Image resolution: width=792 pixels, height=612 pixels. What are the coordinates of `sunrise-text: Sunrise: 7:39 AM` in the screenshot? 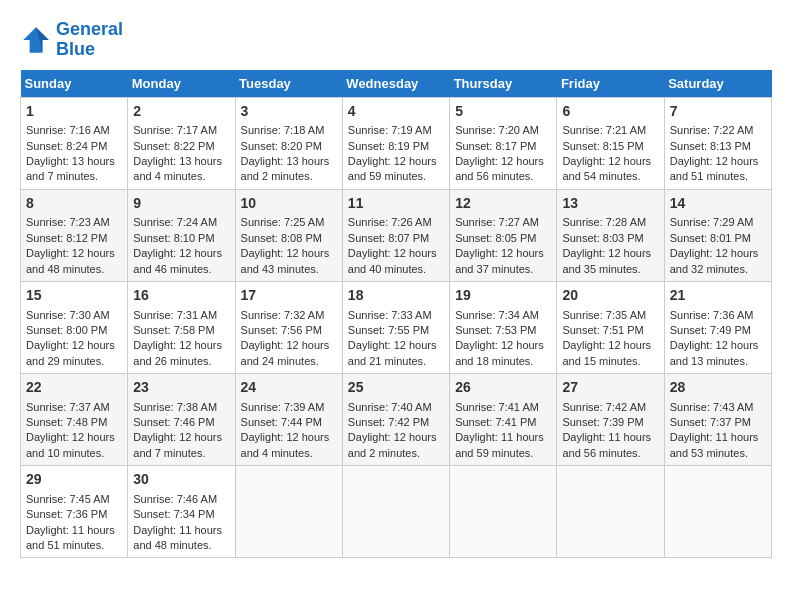 It's located at (283, 407).